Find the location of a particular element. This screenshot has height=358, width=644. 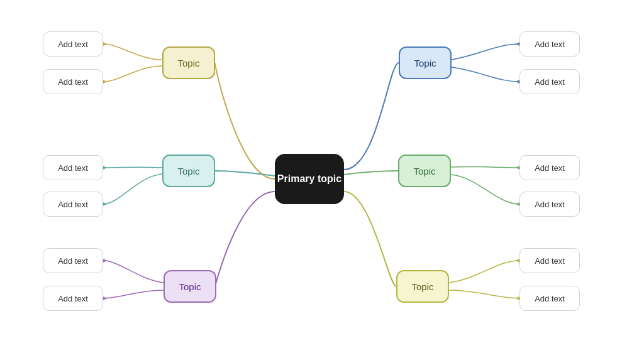

topic-node-mid-right: Topic is located at coordinates (425, 171).